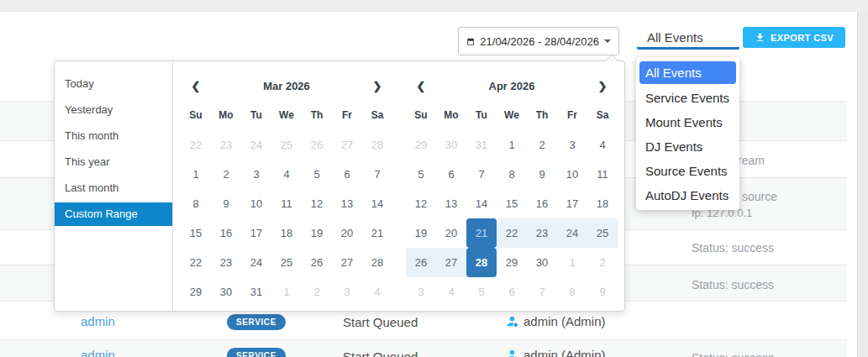 The height and width of the screenshot is (357, 868). Describe the element at coordinates (688, 39) in the screenshot. I see `event-type-select: All Events` at that location.